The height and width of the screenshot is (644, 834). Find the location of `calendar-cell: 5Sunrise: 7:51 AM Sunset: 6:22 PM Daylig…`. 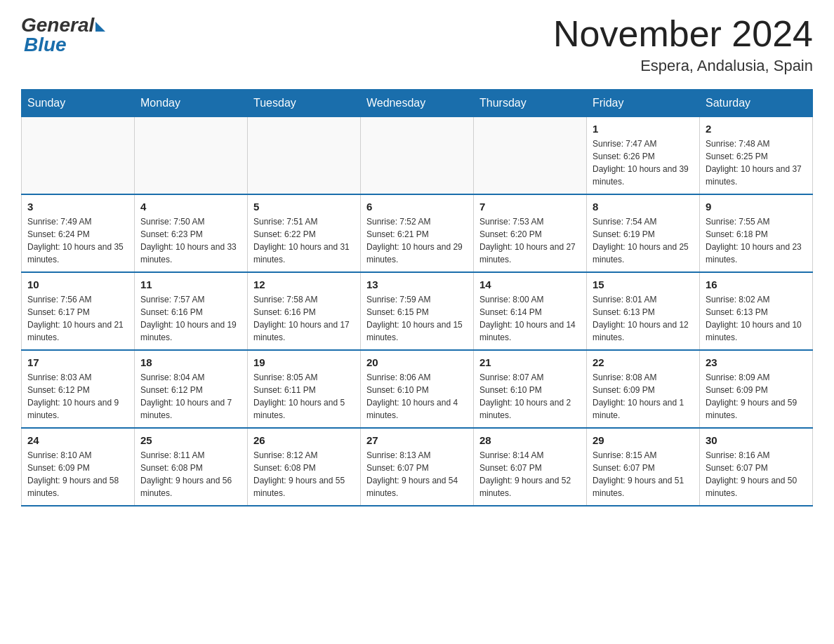

calendar-cell: 5Sunrise: 7:51 AM Sunset: 6:22 PM Daylig… is located at coordinates (305, 233).